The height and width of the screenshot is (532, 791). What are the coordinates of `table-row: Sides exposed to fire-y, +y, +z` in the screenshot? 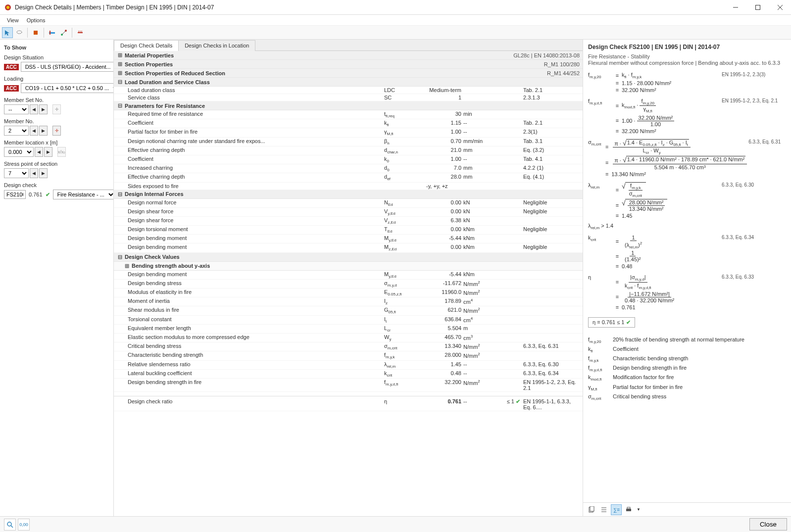 It's located at (348, 186).